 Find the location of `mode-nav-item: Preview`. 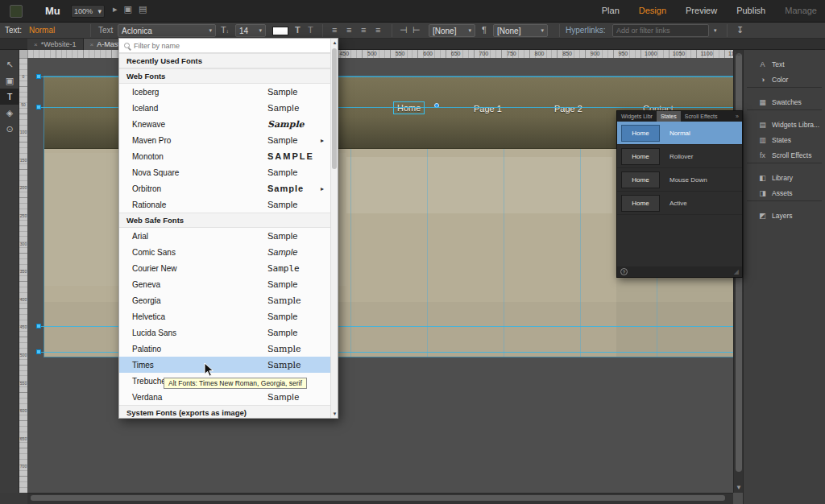

mode-nav-item: Preview is located at coordinates (701, 10).